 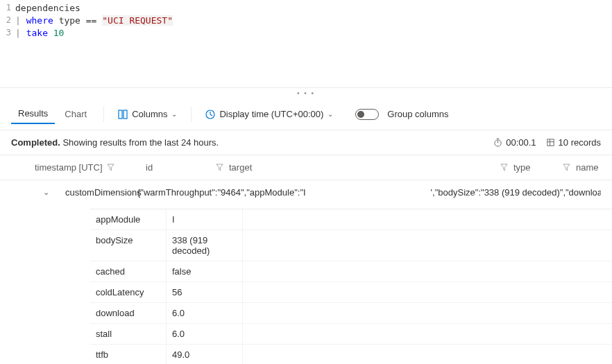 I want to click on record-count: 10 records, so click(x=573, y=143).